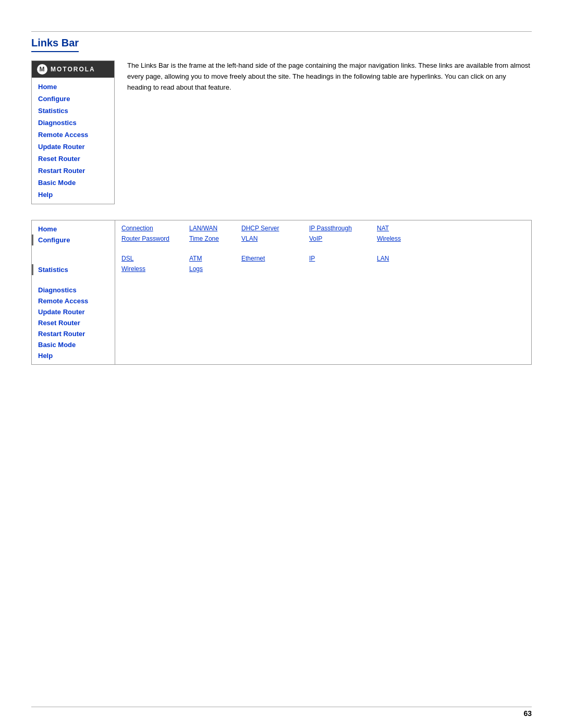 This screenshot has height=728, width=563. Describe the element at coordinates (73, 132) in the screenshot. I see `nav-sidebar-1: M MOTOROLA Home Configure Statistics Dia…` at that location.